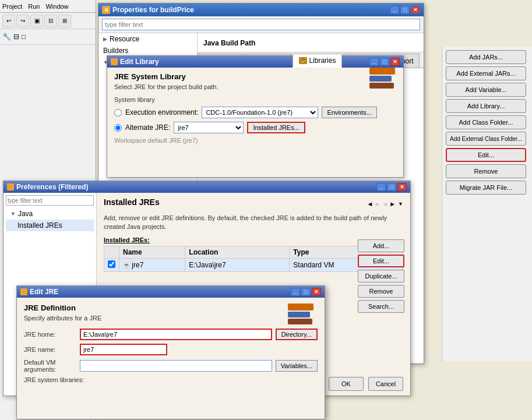 This screenshot has height=420, width=532. Describe the element at coordinates (322, 61) in the screenshot. I see `tab-libraries-label: Libraries` at that location.